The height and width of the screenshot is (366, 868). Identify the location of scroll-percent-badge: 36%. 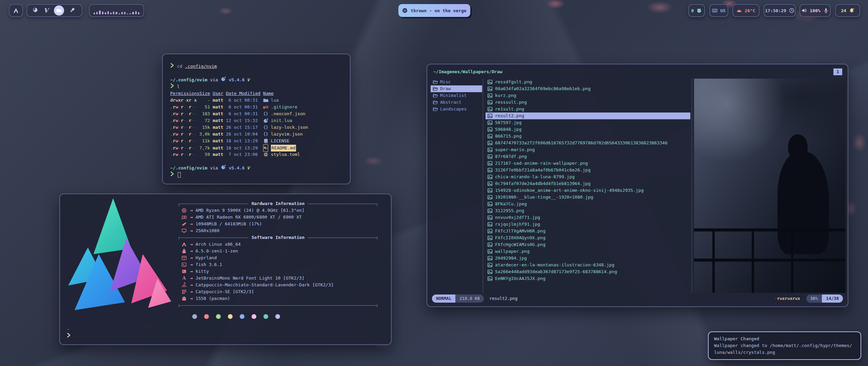
(814, 299).